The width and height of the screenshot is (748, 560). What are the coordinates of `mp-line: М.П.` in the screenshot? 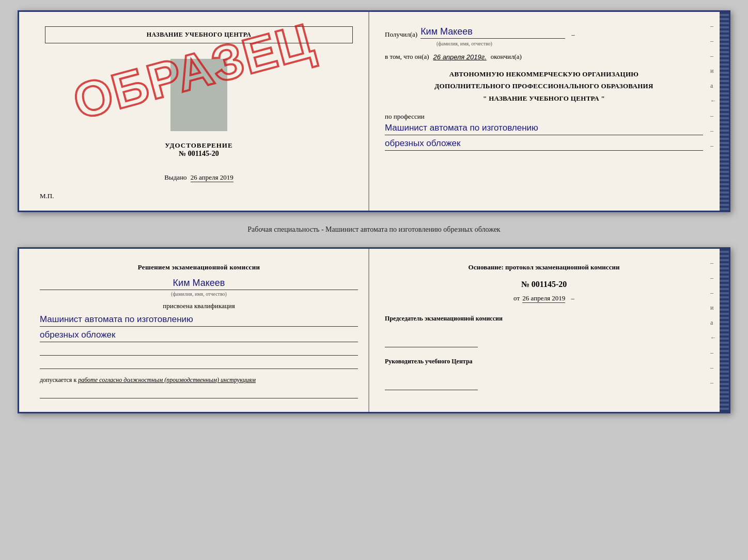 It's located at (199, 196).